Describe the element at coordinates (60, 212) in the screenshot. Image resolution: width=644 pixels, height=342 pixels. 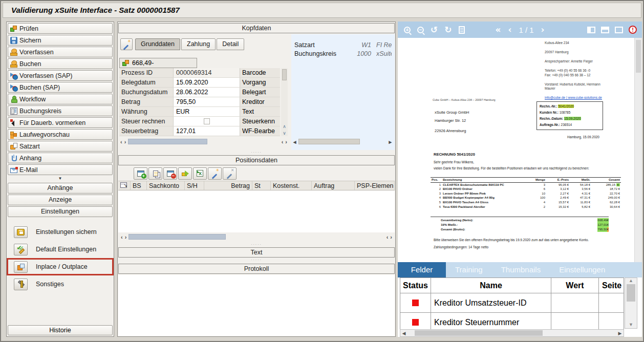
I see `sidebar-group-einstellungen: Einstellungen` at that location.